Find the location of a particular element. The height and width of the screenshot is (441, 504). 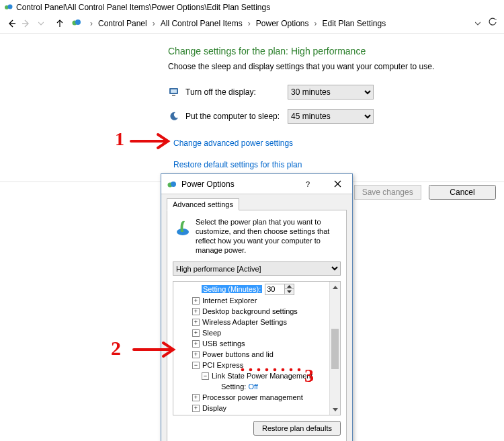

power-plan-select: High performance [Active] is located at coordinates (257, 269).